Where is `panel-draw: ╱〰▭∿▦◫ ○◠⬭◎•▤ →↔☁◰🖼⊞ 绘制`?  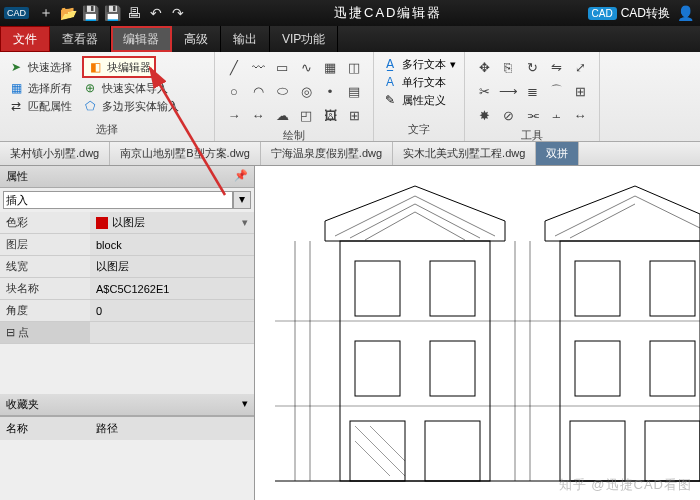 panel-draw: ╱〰▭∿▦◫ ○◠⬭◎•▤ →↔☁◰🖼⊞ 绘制 is located at coordinates (294, 96).